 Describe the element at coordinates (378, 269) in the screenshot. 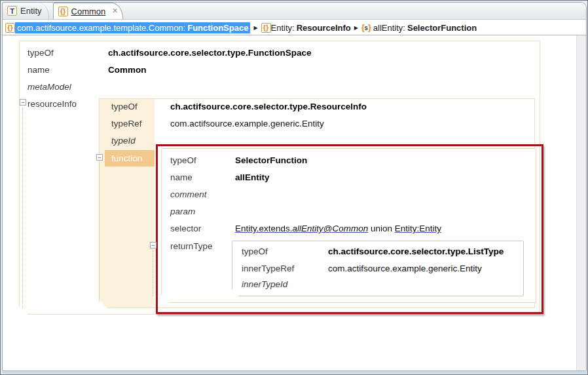

I see `returntype-panel: typeOf ch.actifsource.core.selector.type…` at that location.